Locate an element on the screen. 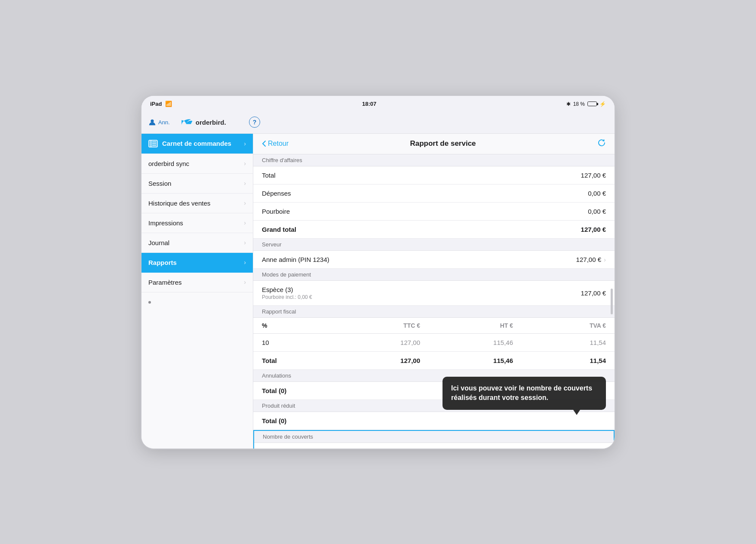 The image size is (756, 544). fiscal-tva-10: 11,54 is located at coordinates (559, 342).